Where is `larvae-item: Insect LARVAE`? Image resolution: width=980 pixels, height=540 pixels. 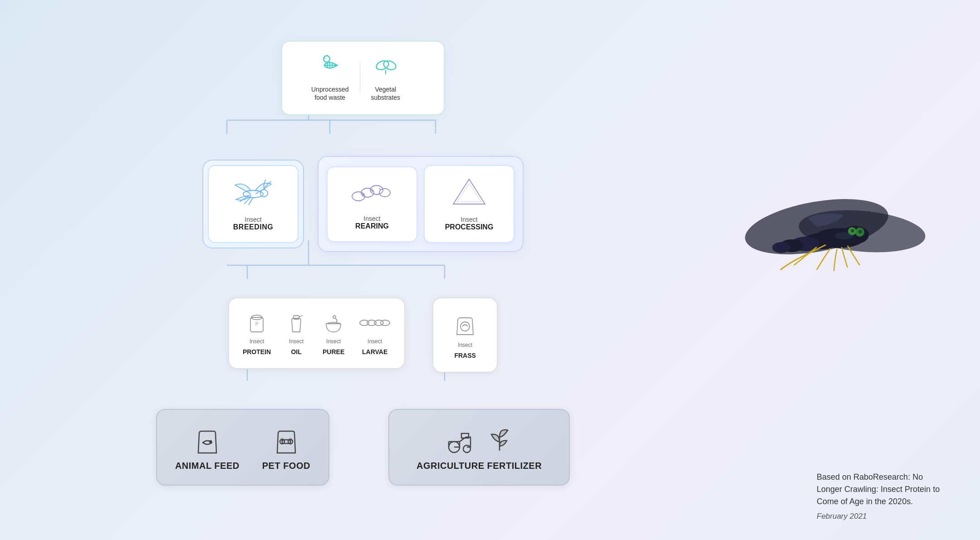 larvae-item: Insect LARVAE is located at coordinates (375, 333).